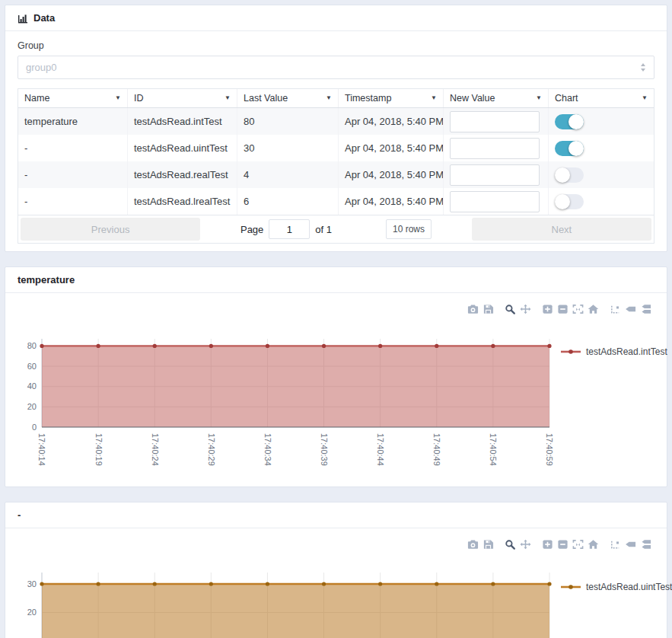 This screenshot has height=638, width=672. Describe the element at coordinates (32, 346) in the screenshot. I see `svg-text: 80` at that location.